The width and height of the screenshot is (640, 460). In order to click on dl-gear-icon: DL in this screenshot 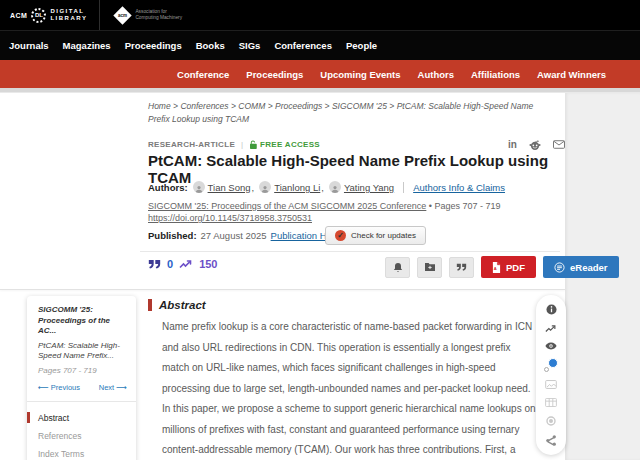, I will do `click(38, 16)`.